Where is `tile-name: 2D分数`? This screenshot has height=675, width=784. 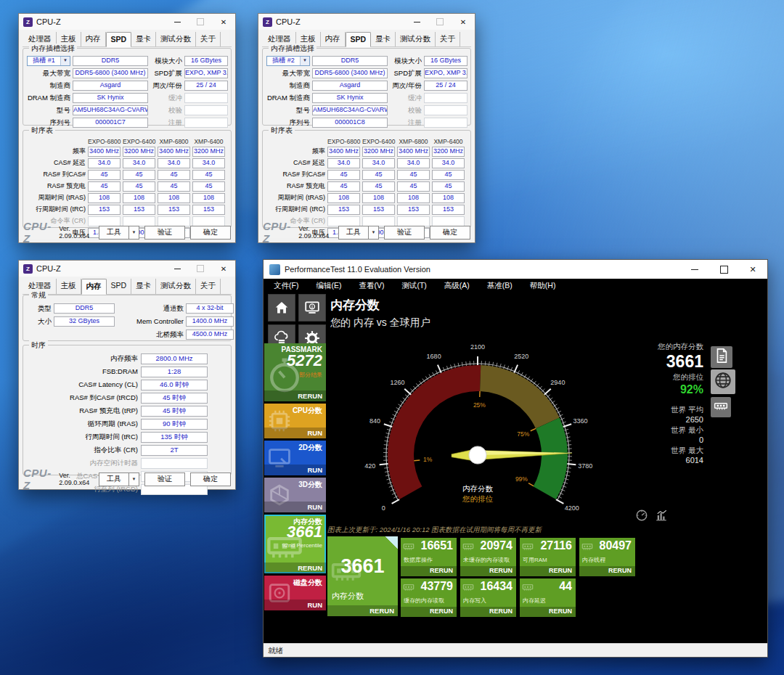
tile-name: 2D分数 is located at coordinates (311, 448).